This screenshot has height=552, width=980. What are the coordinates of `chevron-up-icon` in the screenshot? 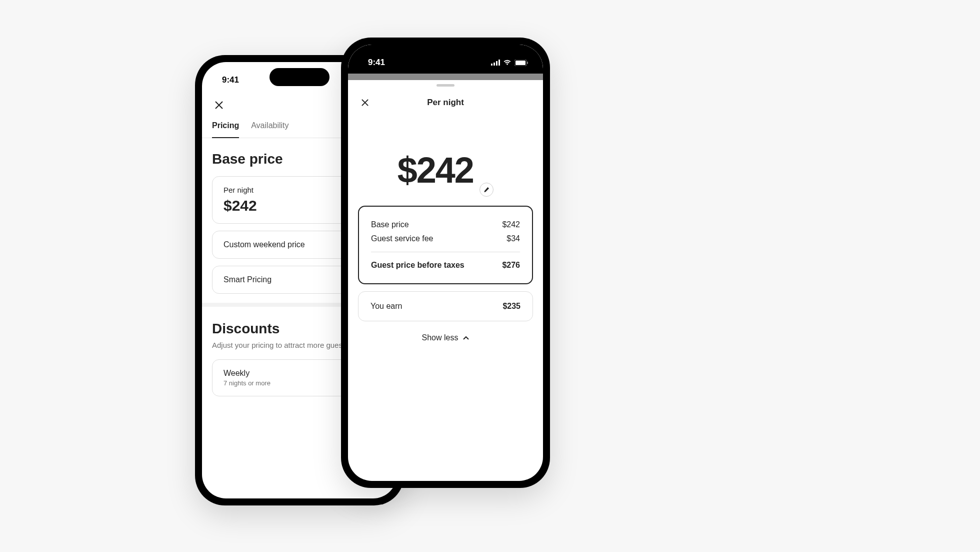 It's located at (466, 338).